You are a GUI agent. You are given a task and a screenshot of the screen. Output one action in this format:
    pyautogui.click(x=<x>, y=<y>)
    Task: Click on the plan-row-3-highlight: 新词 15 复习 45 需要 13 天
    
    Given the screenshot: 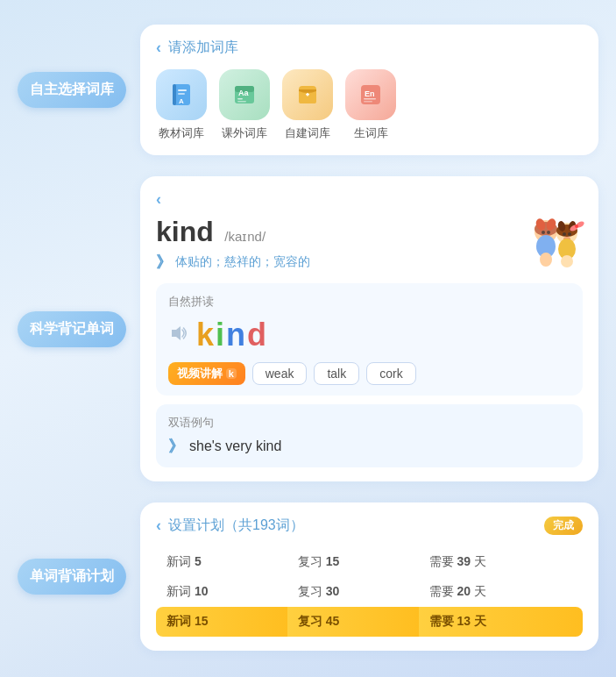 What is the action you would take?
    pyautogui.click(x=370, y=622)
    